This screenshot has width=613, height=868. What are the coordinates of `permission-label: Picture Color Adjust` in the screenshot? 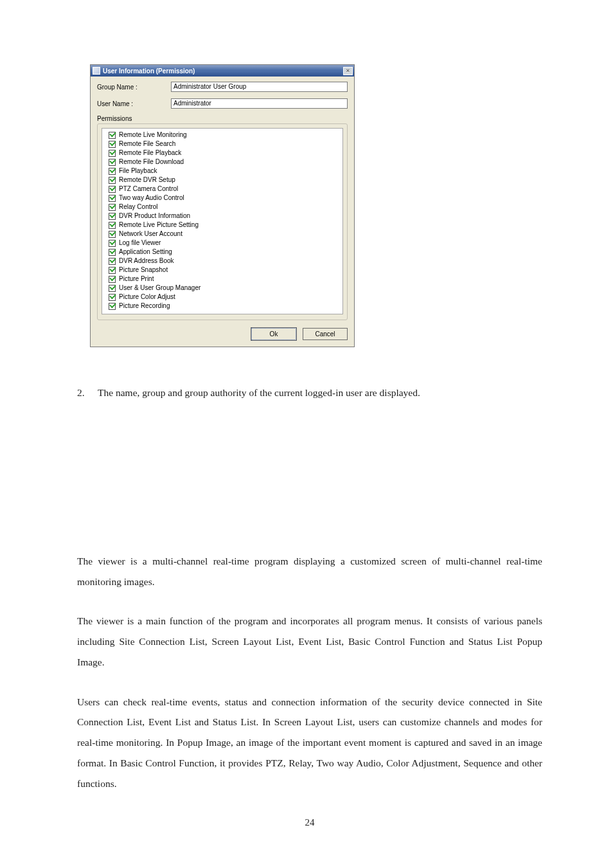 It's located at (147, 297).